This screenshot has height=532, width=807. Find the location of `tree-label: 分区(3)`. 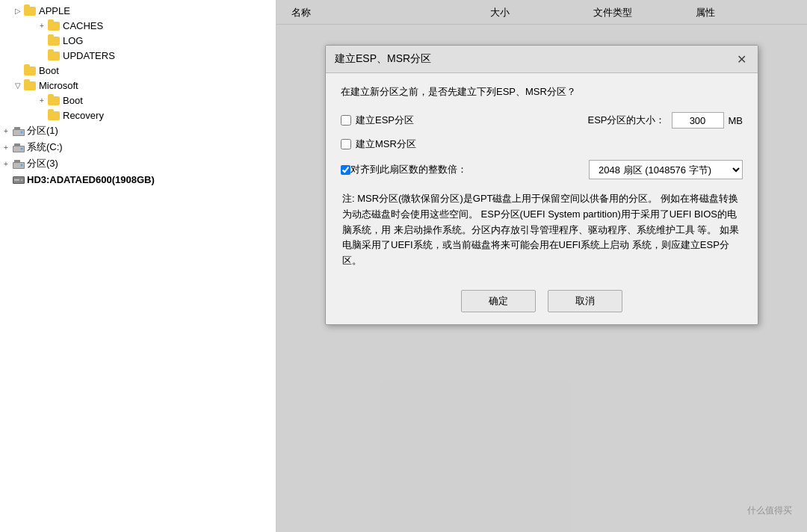

tree-label: 分区(3) is located at coordinates (43, 164).